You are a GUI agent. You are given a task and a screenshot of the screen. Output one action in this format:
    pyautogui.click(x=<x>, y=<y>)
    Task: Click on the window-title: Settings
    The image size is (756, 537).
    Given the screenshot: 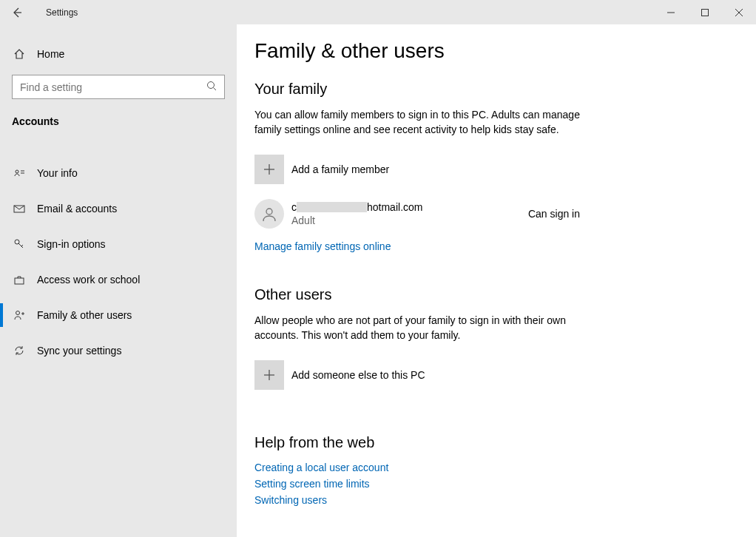 What is the action you would take?
    pyautogui.click(x=62, y=13)
    